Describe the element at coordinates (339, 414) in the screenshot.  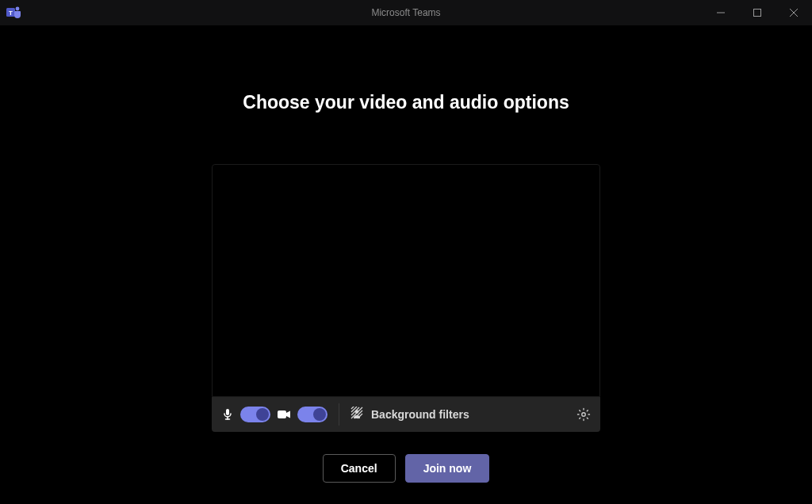
I see `divider` at that location.